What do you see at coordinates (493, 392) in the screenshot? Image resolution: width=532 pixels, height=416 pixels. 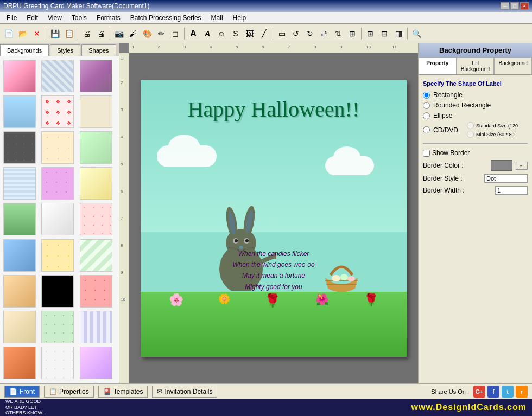 I see `facebook-button: f` at bounding box center [493, 392].